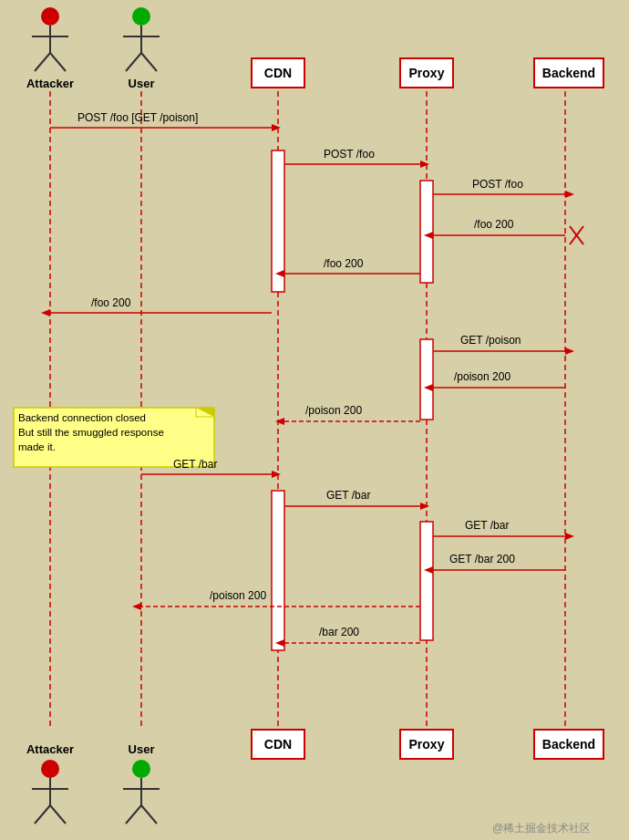 The height and width of the screenshot is (840, 629). I want to click on svg-text: GET /poison, so click(490, 340).